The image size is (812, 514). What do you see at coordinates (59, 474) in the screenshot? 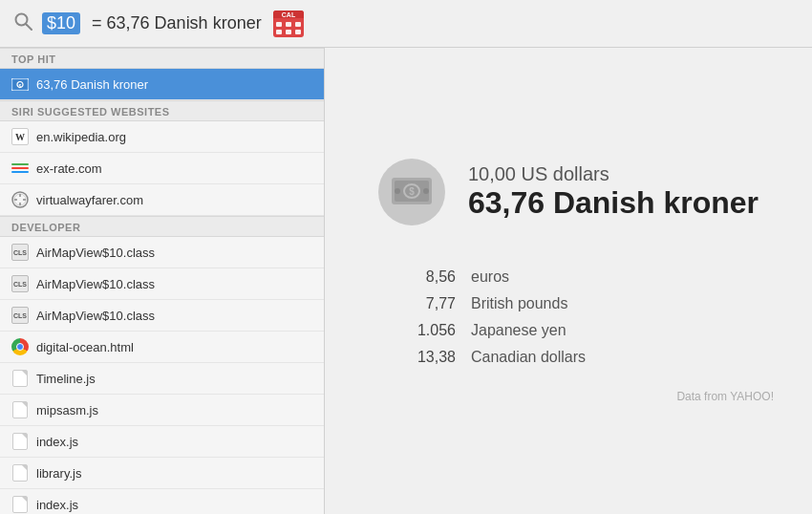
I see `libraryjs-label: library.js` at bounding box center [59, 474].